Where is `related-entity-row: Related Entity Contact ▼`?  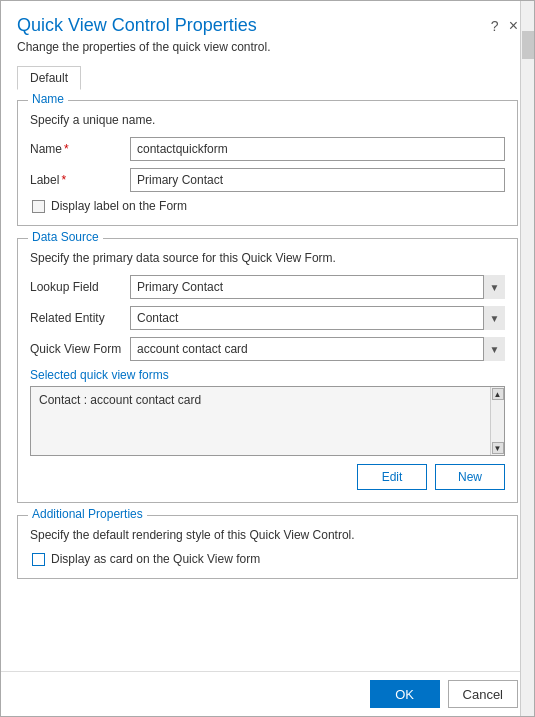
related-entity-row: Related Entity Contact ▼ is located at coordinates (268, 318).